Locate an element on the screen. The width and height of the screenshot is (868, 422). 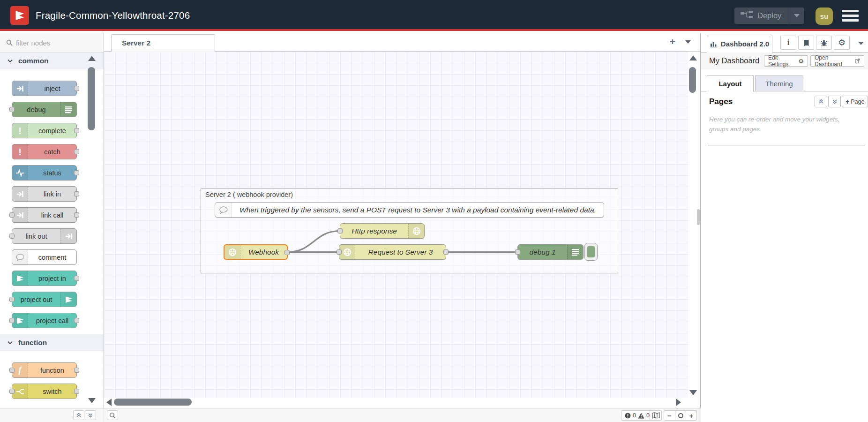
zoom-in-button: + is located at coordinates (691, 415).